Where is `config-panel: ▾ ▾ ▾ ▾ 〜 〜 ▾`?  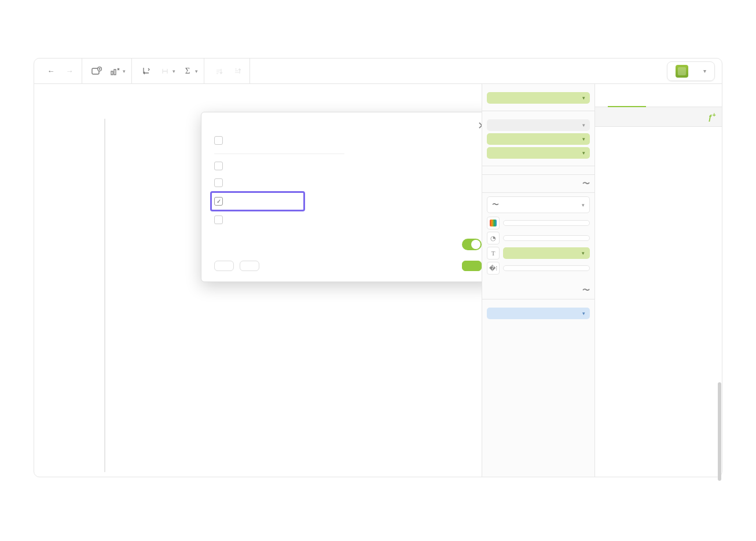
config-panel: ▾ ▾ ▾ ▾ 〜 〜 ▾ is located at coordinates (538, 280).